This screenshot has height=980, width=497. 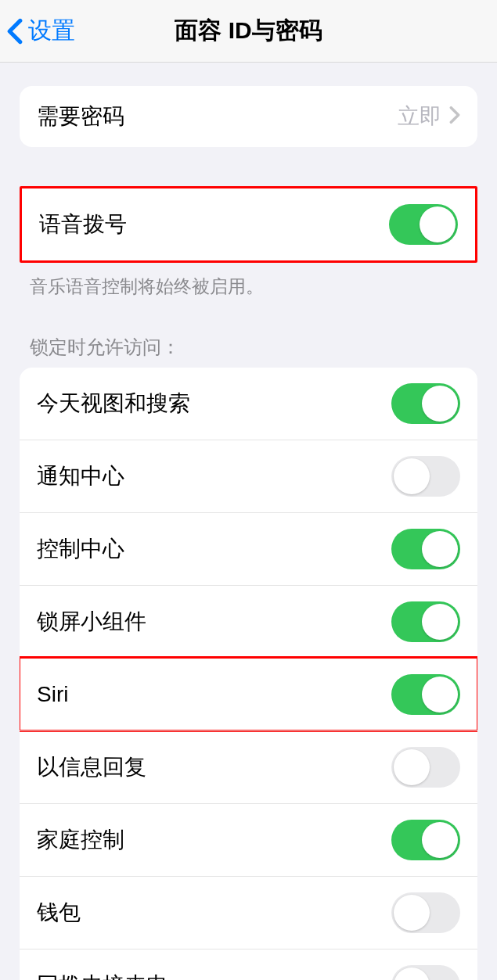 I want to click on chevron-right-icon, so click(x=455, y=117).